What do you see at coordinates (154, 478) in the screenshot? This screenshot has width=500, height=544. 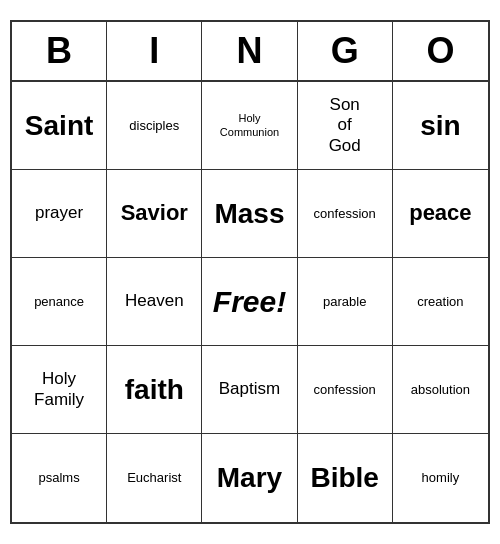 I see `cell-text: Eucharist` at bounding box center [154, 478].